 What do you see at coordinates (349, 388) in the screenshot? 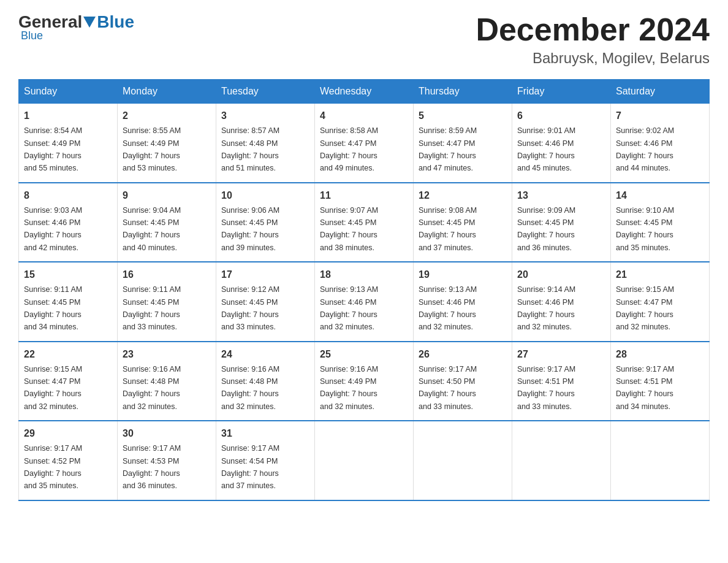
I see `day-info: Sunrise: 9:16 AM Sunset: 4:49 PM Dayligh…` at bounding box center [349, 388].